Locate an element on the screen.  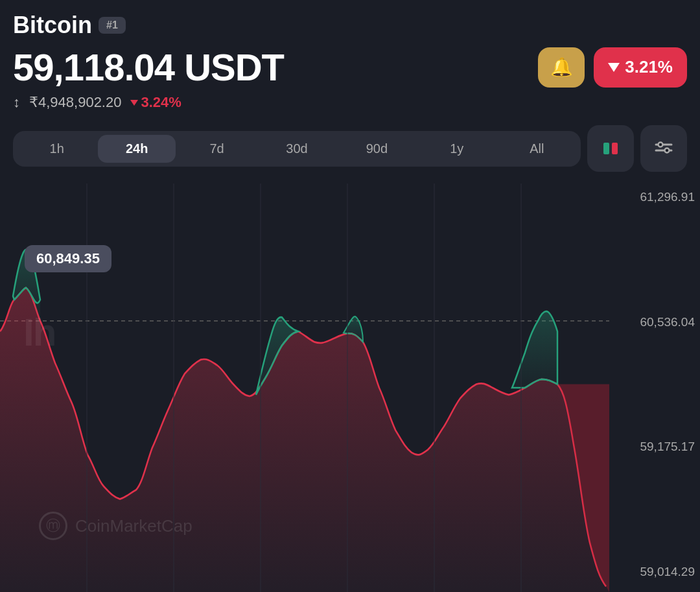
rank-badge: #1 is located at coordinates (112, 25).